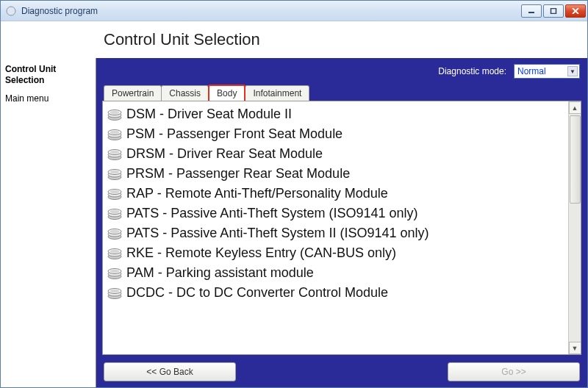 The width and height of the screenshot is (588, 388). I want to click on module-row: RAP - Remote Anti-Theft/Personality Modu…, so click(337, 194).